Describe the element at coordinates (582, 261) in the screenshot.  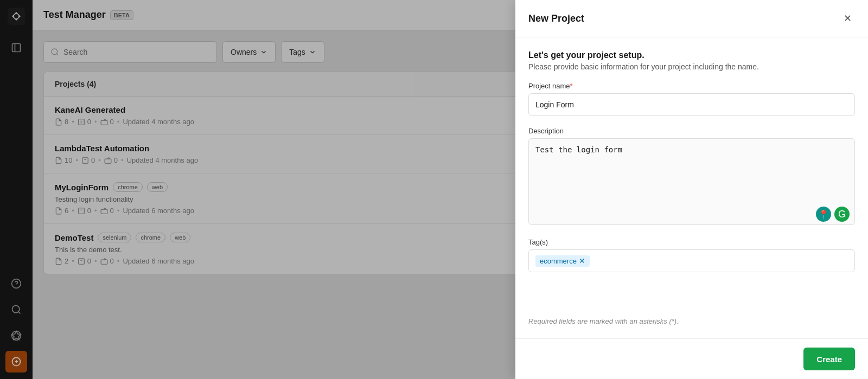
I see `tag-remove-ecommerce: ✕` at that location.